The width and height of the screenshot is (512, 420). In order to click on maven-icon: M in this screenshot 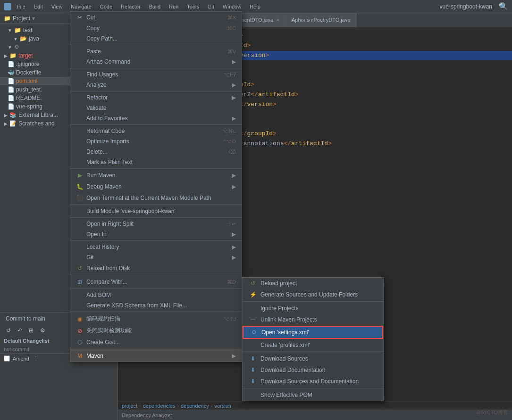, I will do `click(80, 356)`.